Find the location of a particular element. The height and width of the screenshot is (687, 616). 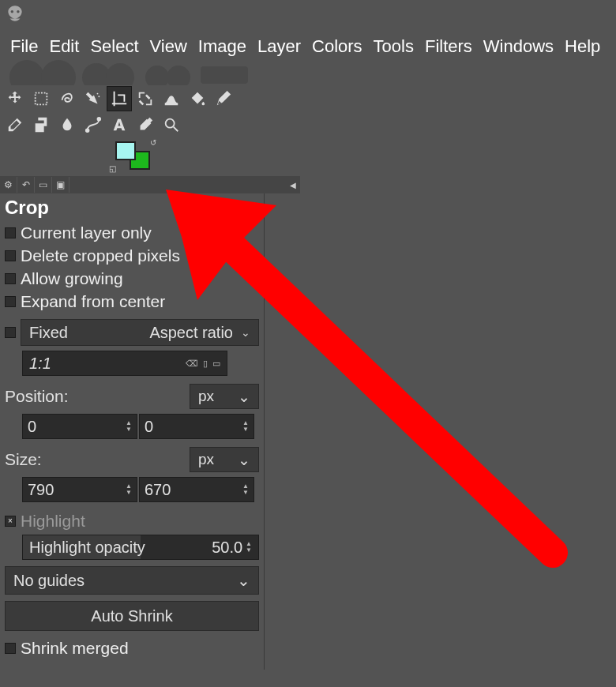

toolbox-header-decoration is located at coordinates (133, 76).